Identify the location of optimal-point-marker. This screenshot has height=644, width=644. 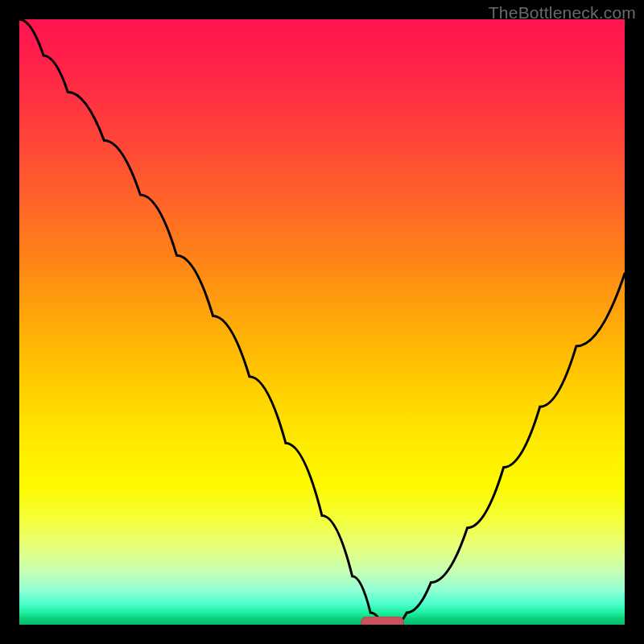
(382, 621).